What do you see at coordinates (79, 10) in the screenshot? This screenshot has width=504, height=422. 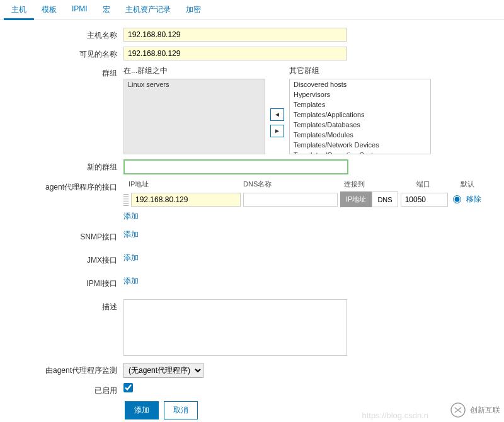 I see `tab-ipmi: IPMI` at bounding box center [79, 10].